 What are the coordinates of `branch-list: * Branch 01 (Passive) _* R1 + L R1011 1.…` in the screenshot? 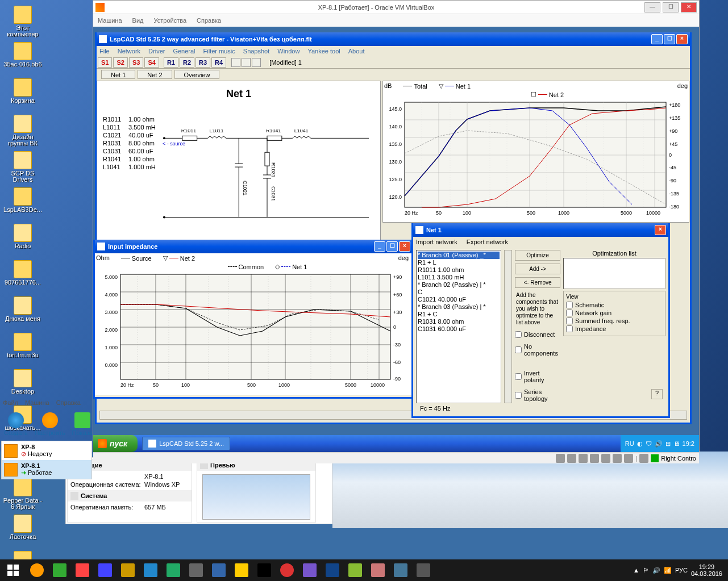 It's located at (459, 327).